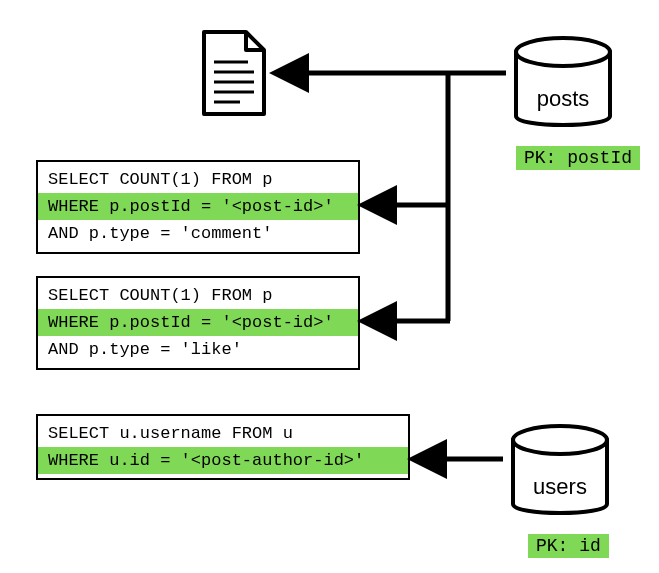 The image size is (659, 573). Describe the element at coordinates (568, 546) in the screenshot. I see `pk-badge-users: PK: id` at that location.